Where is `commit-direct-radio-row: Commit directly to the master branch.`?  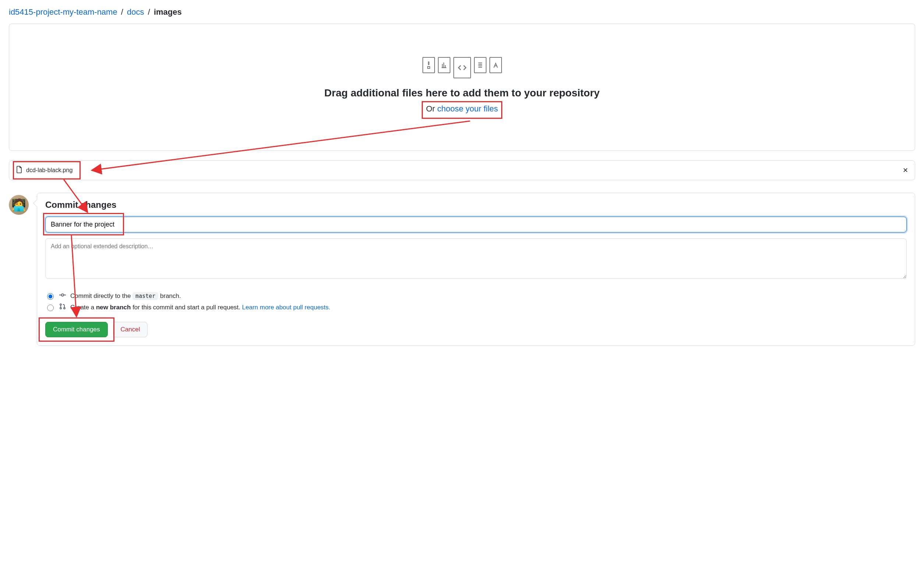 commit-direct-radio-row: Commit directly to the master branch. is located at coordinates (476, 296).